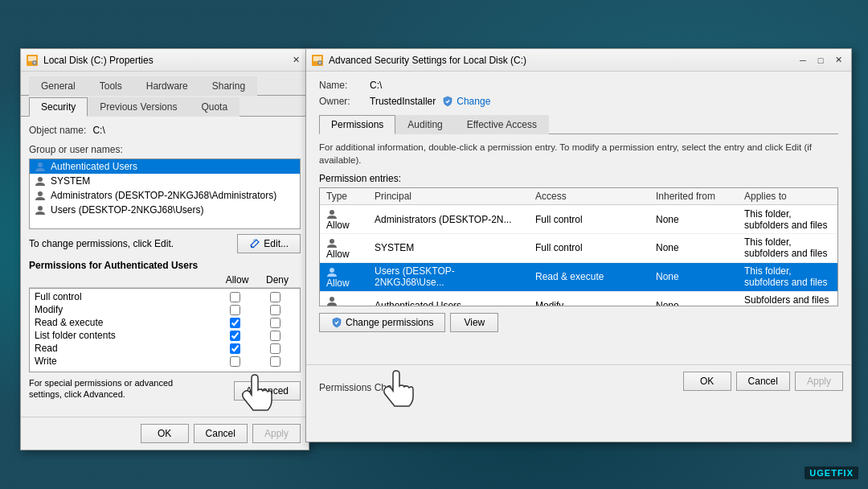 This screenshot has height=489, width=868. I want to click on right-maximize-btn: □, so click(821, 60).